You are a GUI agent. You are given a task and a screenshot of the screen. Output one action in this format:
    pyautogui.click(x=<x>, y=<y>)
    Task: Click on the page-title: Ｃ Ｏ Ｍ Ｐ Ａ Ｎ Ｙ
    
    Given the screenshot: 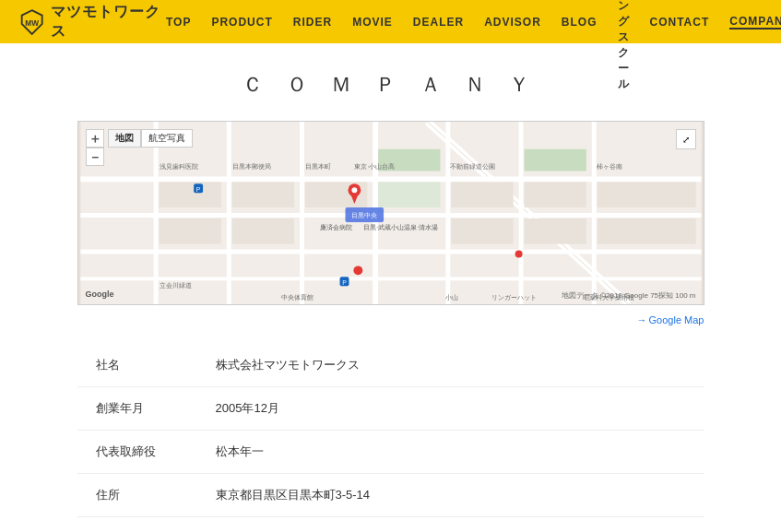 What is the action you would take?
    pyautogui.click(x=391, y=85)
    